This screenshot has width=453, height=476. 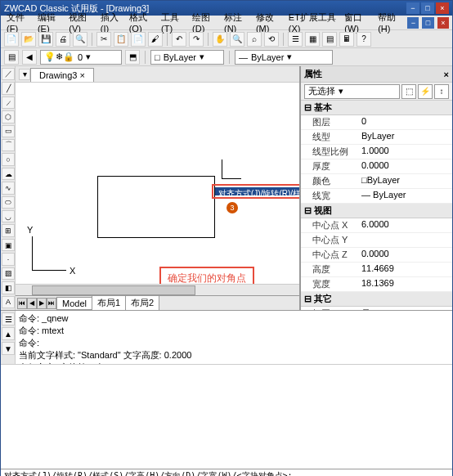 What do you see at coordinates (376, 211) in the screenshot?
I see `cat-visual: ⊟ 视图` at bounding box center [376, 211].